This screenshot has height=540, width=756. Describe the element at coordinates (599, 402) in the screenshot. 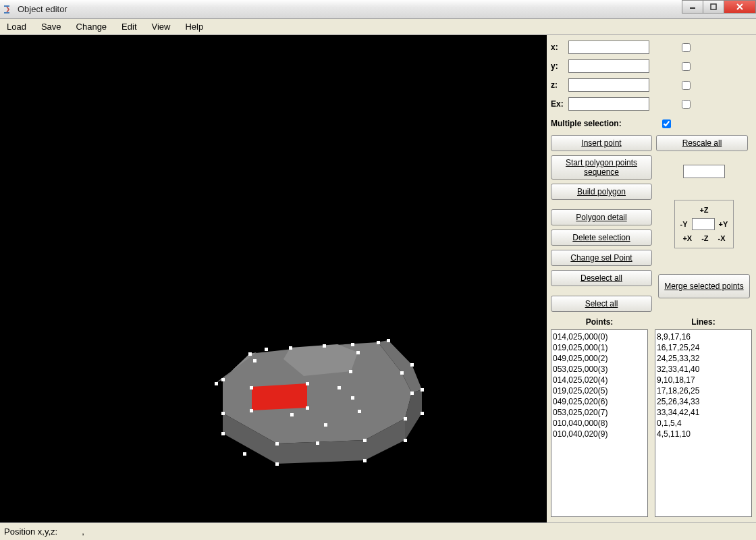

I see `list-item: 049,025,020(6)` at that location.